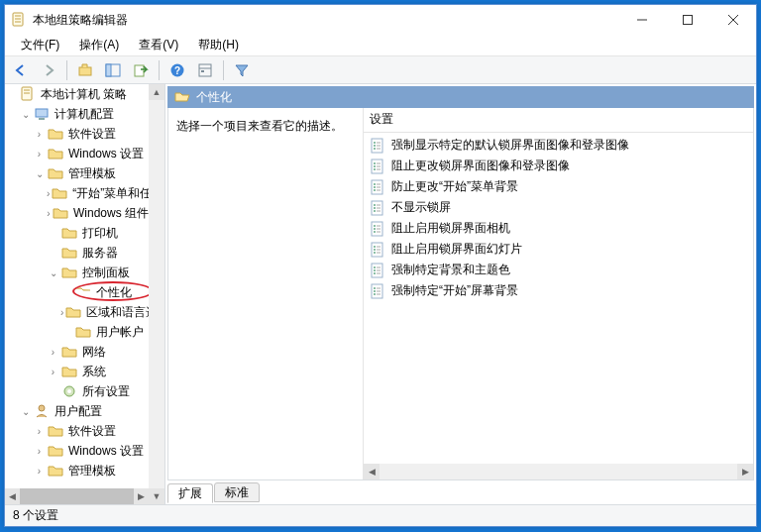  Describe the element at coordinates (77, 173) in the screenshot. I see `tree-admin-templates: ⌄ 管理模板` at that location.